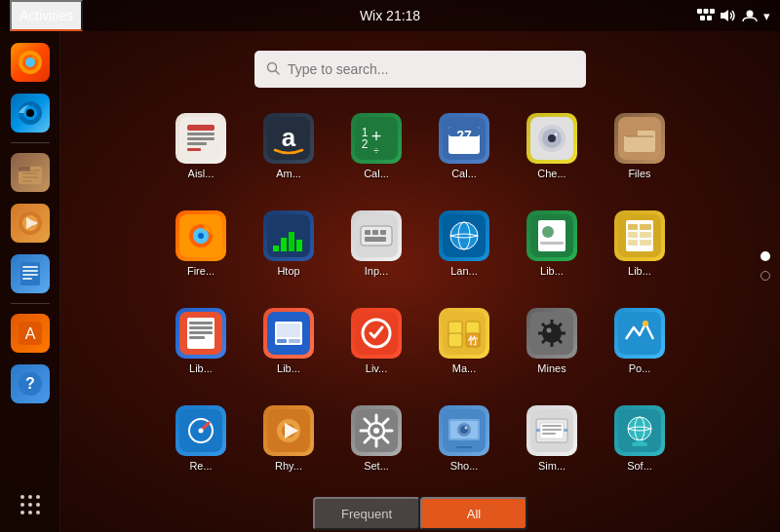 This screenshot has width=780, height=532. Describe the element at coordinates (464, 341) in the screenshot. I see `app-mahjongg: 竹 Ma...` at that location.